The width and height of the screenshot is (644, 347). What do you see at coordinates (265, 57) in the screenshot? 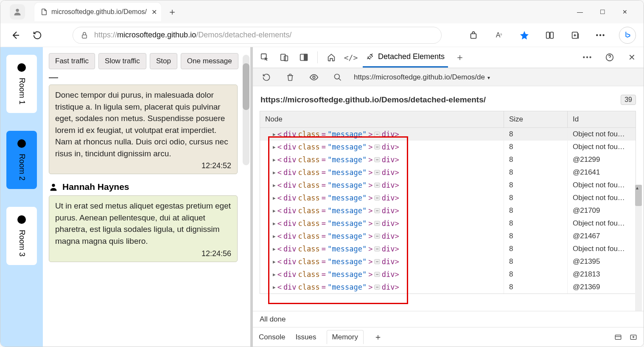
I see `inspect-element-icon` at bounding box center [265, 57].